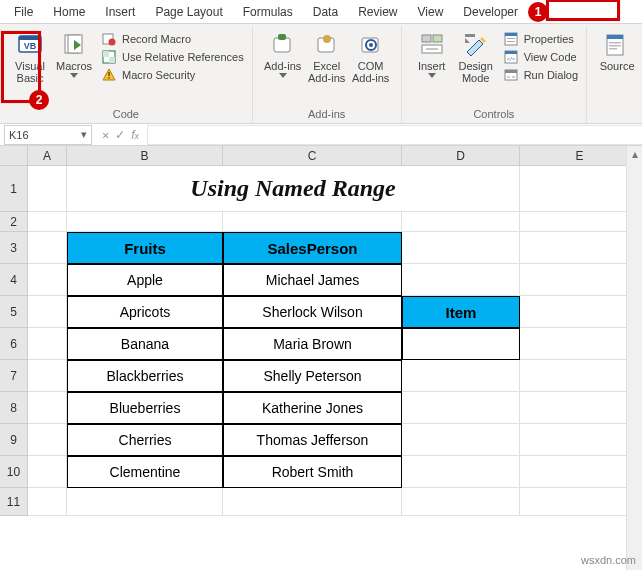  Describe the element at coordinates (14, 344) in the screenshot. I see `row-header-6: 6` at that location.